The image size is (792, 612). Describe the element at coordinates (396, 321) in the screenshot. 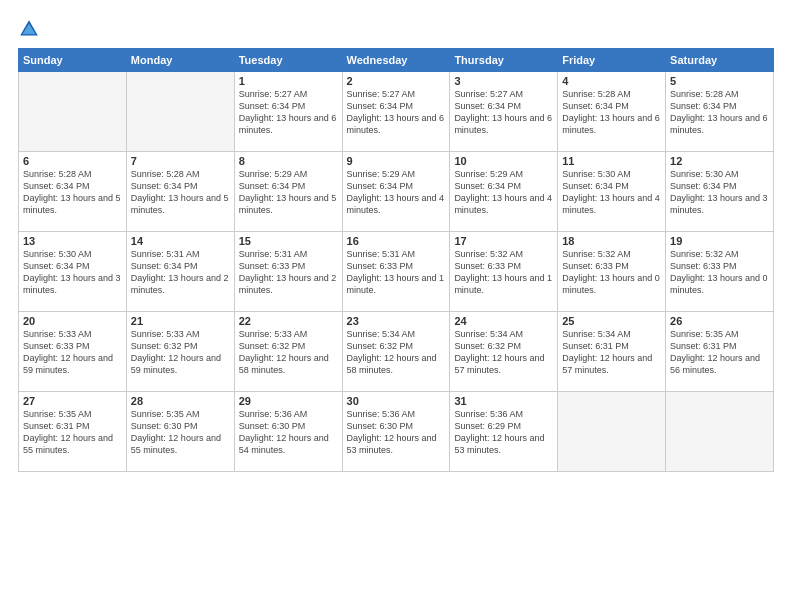

I see `day-number: 23` at that location.